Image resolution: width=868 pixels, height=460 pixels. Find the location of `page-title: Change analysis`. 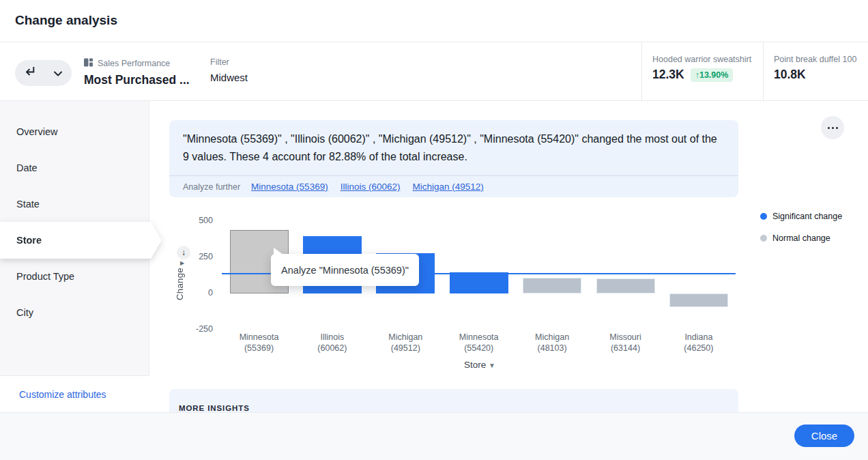

page-title: Change analysis is located at coordinates (66, 20).